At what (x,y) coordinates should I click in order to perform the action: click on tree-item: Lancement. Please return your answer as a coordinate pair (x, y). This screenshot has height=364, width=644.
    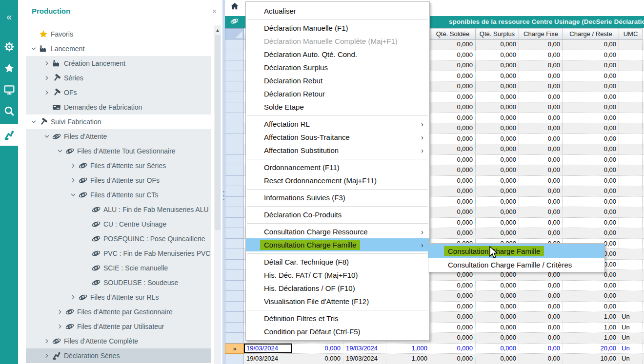
    Looking at the image, I should click on (119, 49).